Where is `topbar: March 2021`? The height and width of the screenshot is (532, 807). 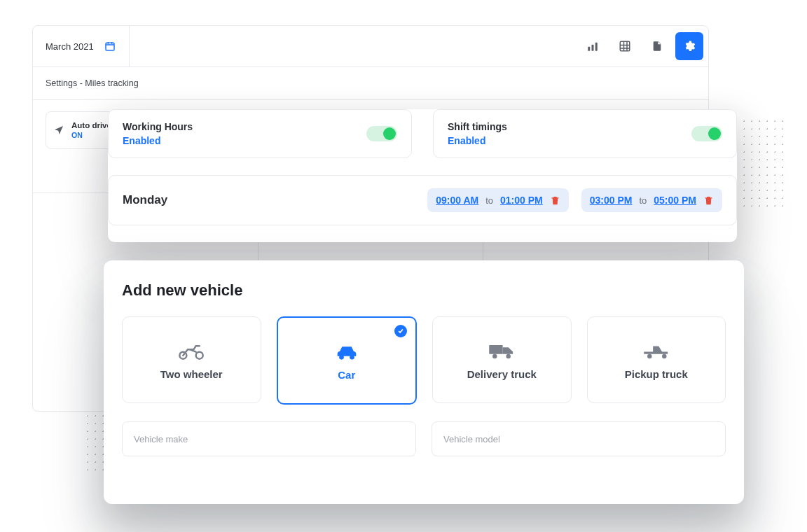
topbar: March 2021 is located at coordinates (371, 46).